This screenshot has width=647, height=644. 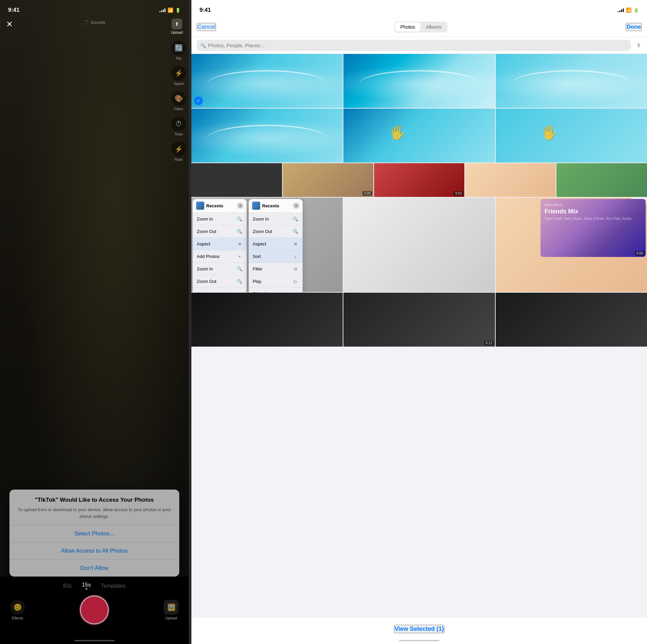 I want to click on filter-icon: ⊙, so click(x=296, y=269).